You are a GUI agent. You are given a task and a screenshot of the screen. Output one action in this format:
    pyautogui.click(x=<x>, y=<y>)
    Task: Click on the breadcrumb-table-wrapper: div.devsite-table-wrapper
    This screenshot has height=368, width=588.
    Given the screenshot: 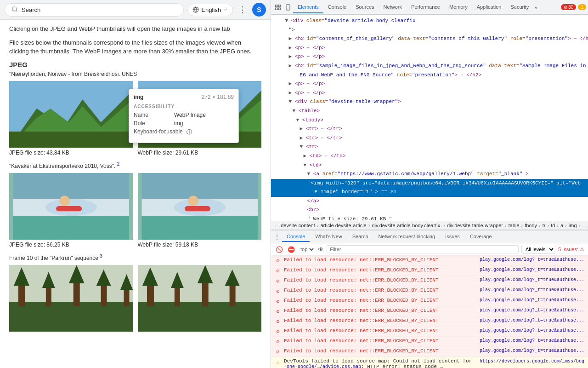 What is the action you would take?
    pyautogui.click(x=475, y=225)
    